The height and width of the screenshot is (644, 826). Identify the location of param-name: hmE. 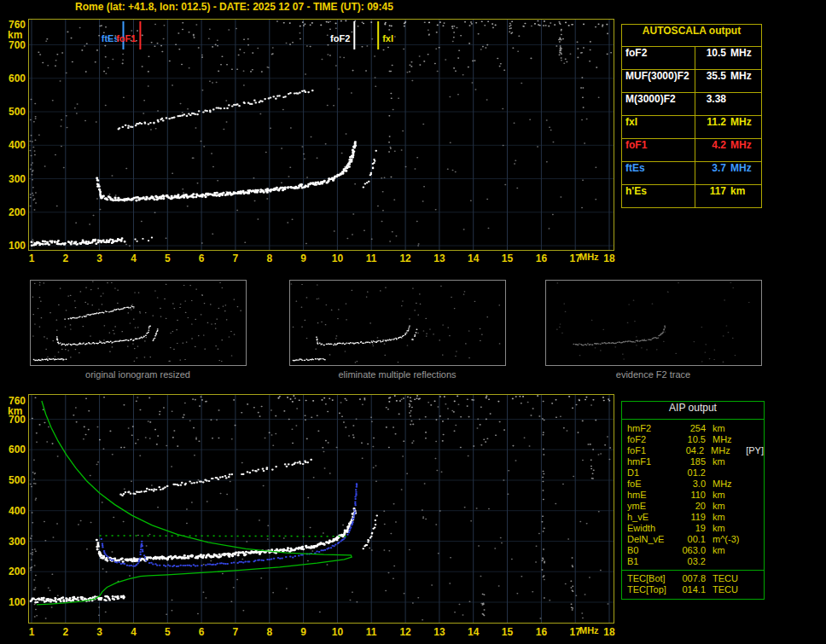
(651, 495).